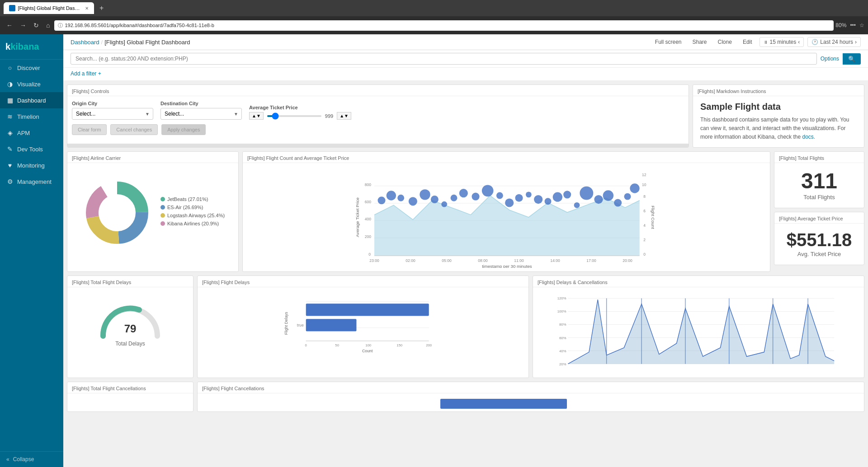 The image size is (868, 467). What do you see at coordinates (49, 8) in the screenshot?
I see `browser-tab: [Flights] Global Flight Dashb... ✕` at bounding box center [49, 8].